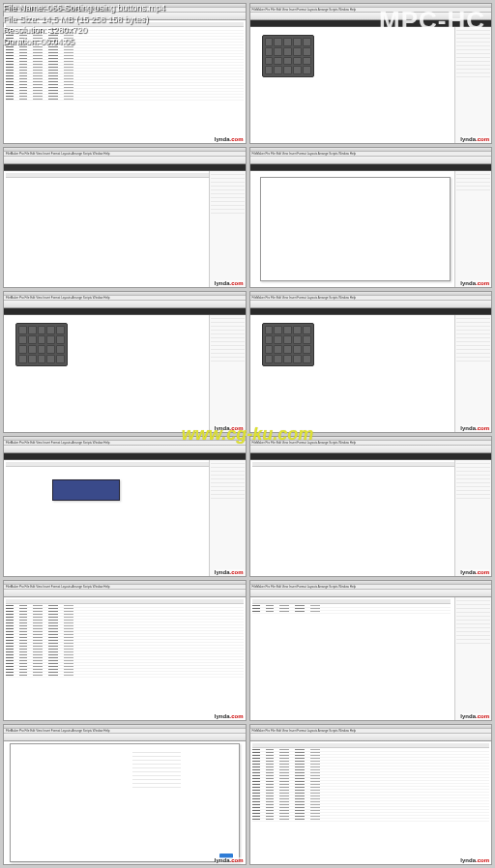 The height and width of the screenshot is (868, 495). What do you see at coordinates (84, 43) in the screenshot?
I see `info-duration: Duration: 00:04:05` at bounding box center [84, 43].